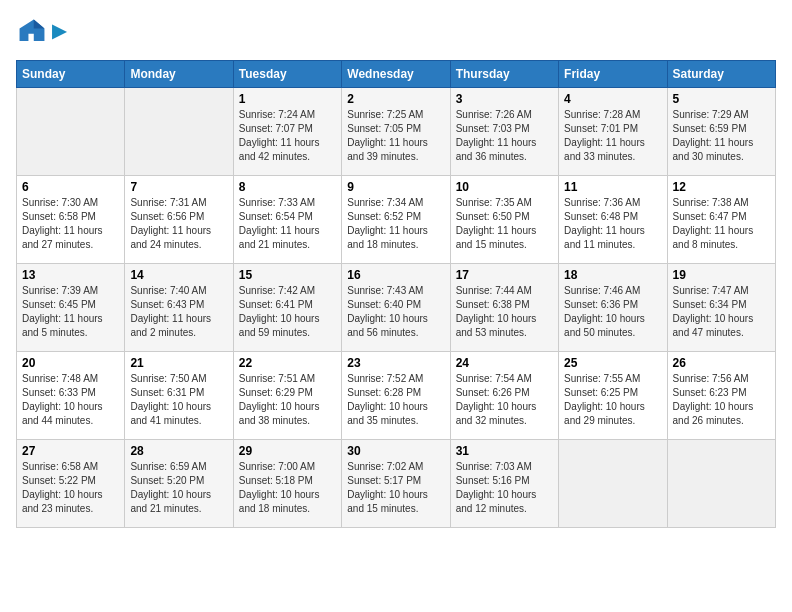  Describe the element at coordinates (71, 308) in the screenshot. I see `calendar-cell: 13Sunrise: 7:39 AM Sunset: 6:45 PM Dayli…` at that location.